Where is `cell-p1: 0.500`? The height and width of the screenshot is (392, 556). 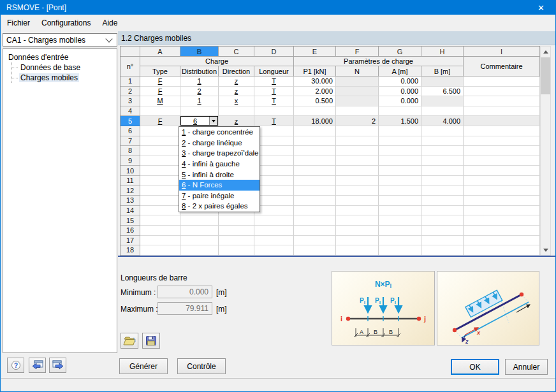
cell-p1: 0.500 is located at coordinates (315, 101).